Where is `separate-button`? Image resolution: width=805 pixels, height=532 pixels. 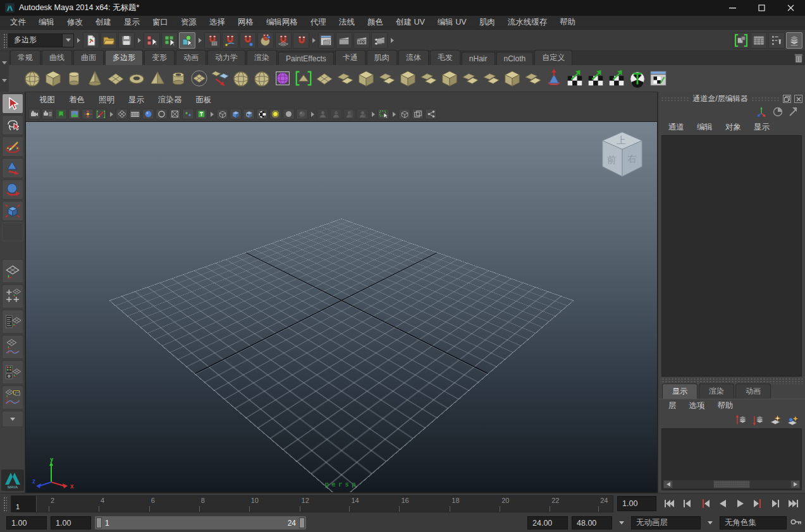
separate-button is located at coordinates (262, 78).